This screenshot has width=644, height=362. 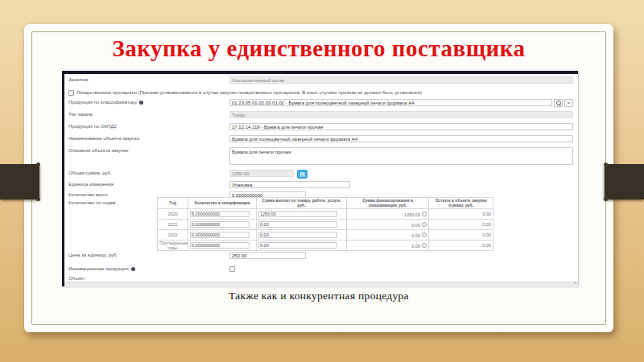 What do you see at coordinates (415, 225) in the screenshot?
I see `fin-2021-value: 0.00` at bounding box center [415, 225].